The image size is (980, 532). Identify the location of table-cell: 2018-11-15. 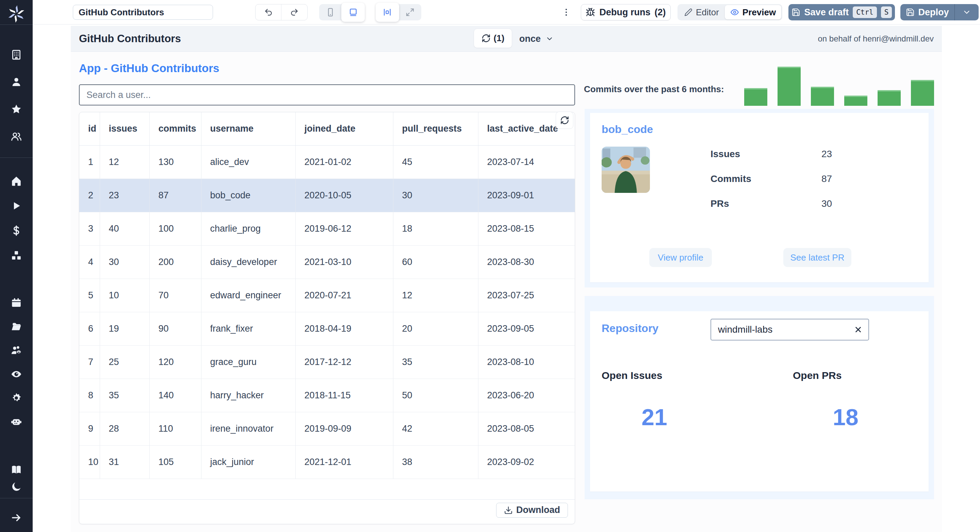
(344, 395).